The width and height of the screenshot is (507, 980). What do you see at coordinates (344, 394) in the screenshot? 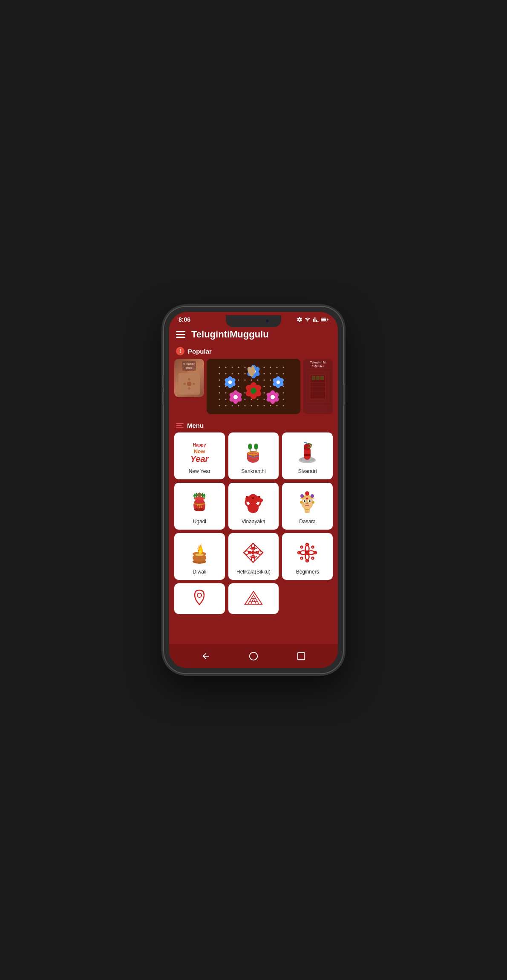
I see `power-button` at bounding box center [344, 394].